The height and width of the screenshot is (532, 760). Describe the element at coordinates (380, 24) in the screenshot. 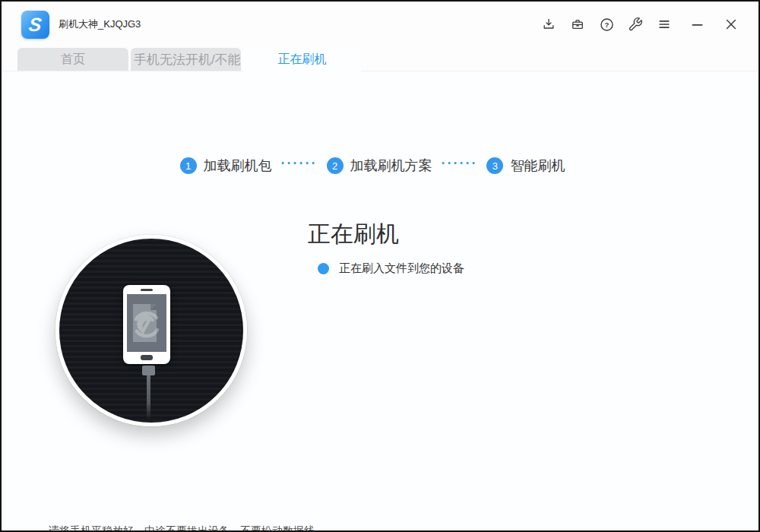

I see `titlebar: S 刷机大神_KJQJG3 ?` at that location.